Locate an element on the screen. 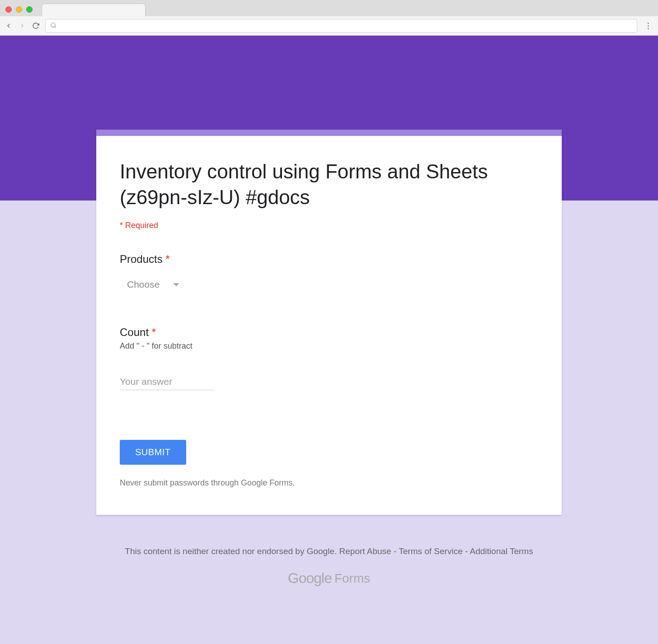 This screenshot has width=658, height=644. disclaimer-text: This content is neither created nor endo… is located at coordinates (230, 551).